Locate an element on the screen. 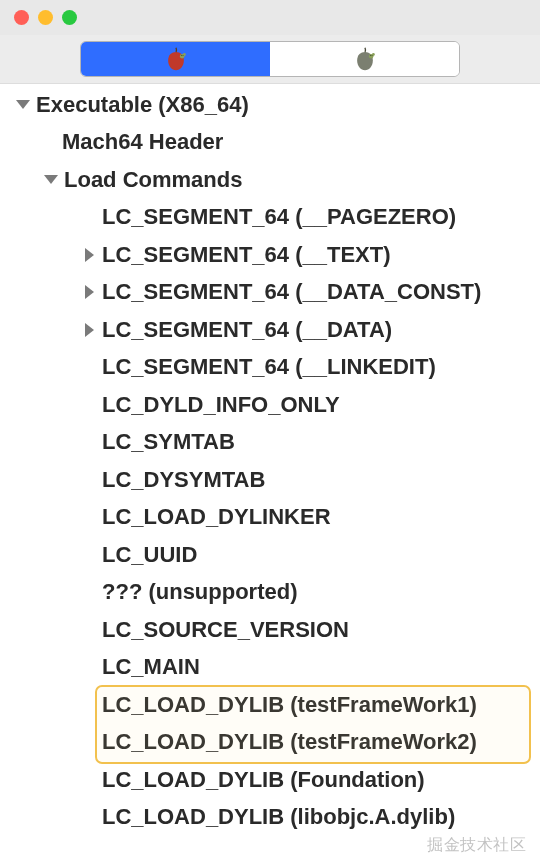 This screenshot has height=866, width=540. tree-item-lc-source-version: LC_SOURCE_VERSION is located at coordinates (270, 630).